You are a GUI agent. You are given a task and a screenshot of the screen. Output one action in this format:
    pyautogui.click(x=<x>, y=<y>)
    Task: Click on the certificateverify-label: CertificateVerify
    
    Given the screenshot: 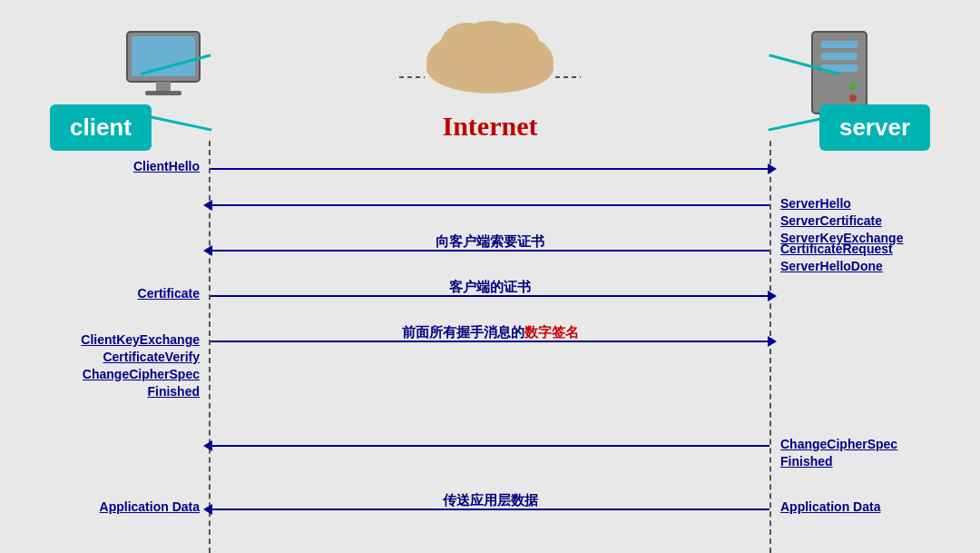 What is the action you would take?
    pyautogui.click(x=109, y=358)
    